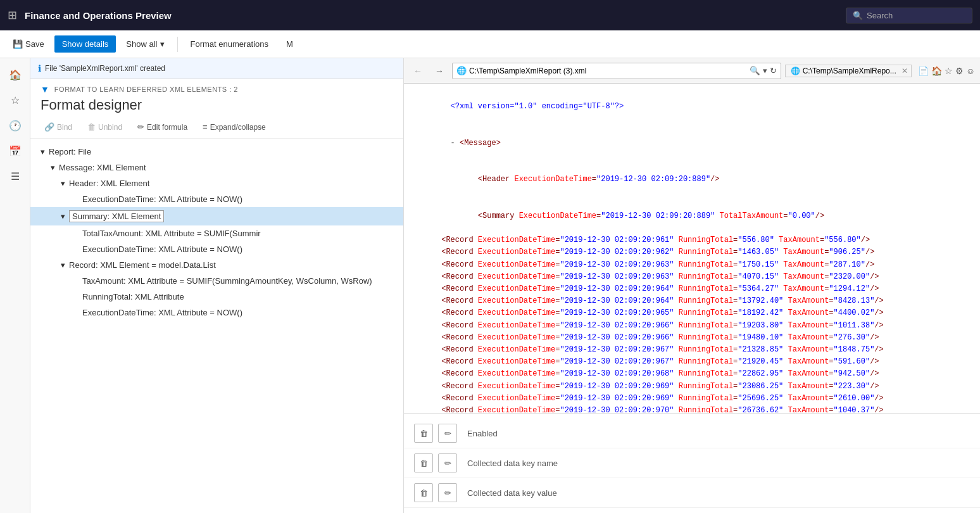 The height and width of the screenshot is (513, 980). What do you see at coordinates (49, 127) in the screenshot?
I see `link-icon: 🔗` at bounding box center [49, 127].